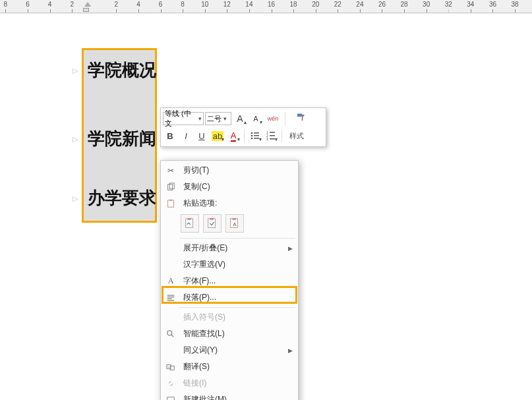 The height and width of the screenshot is (400, 532). Describe the element at coordinates (122, 138) in the screenshot. I see `heading-text: 学院新闻` at that location.